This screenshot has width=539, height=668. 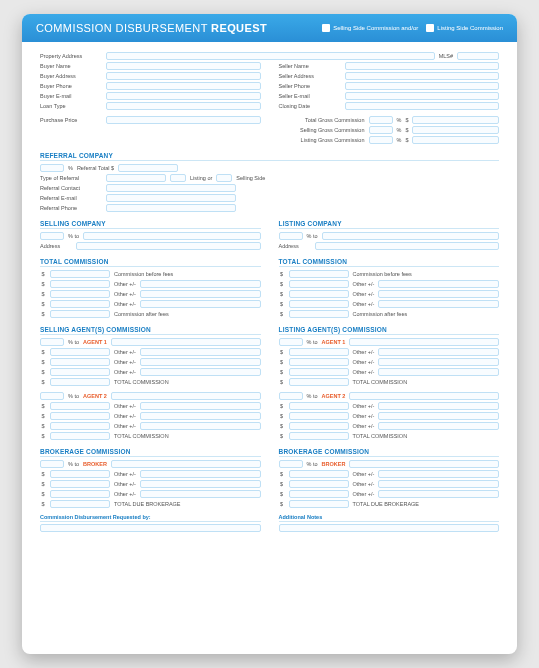 I want to click on listing-co-addr, so click(x=408, y=246).